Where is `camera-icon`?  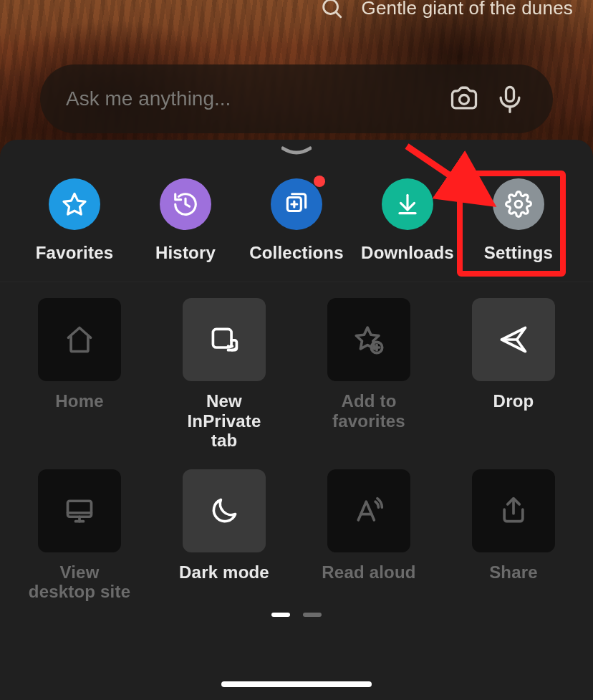 camera-icon is located at coordinates (464, 99).